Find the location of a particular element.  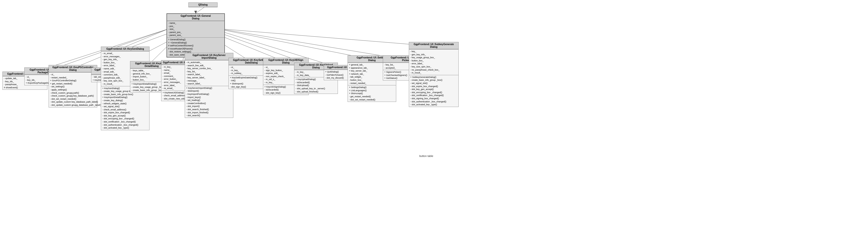

key-server-import-methods: + KeyServerImportDialog() - SlotImport()… is located at coordinates (209, 102).